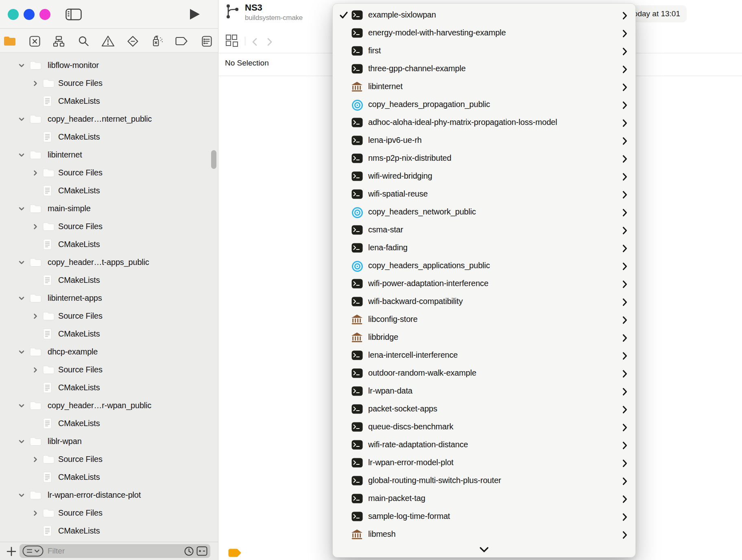  Describe the element at coordinates (109, 262) in the screenshot. I see `project-navigator-row: copy_header…t-apps_public` at that location.